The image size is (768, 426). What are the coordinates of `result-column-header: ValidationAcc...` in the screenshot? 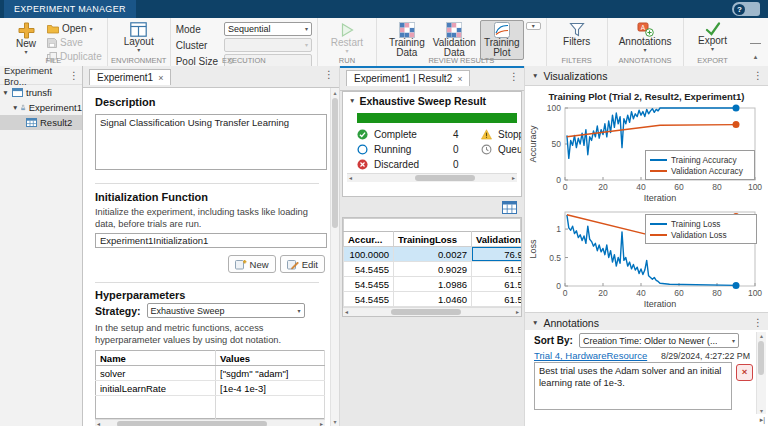 It's located at (498, 240).